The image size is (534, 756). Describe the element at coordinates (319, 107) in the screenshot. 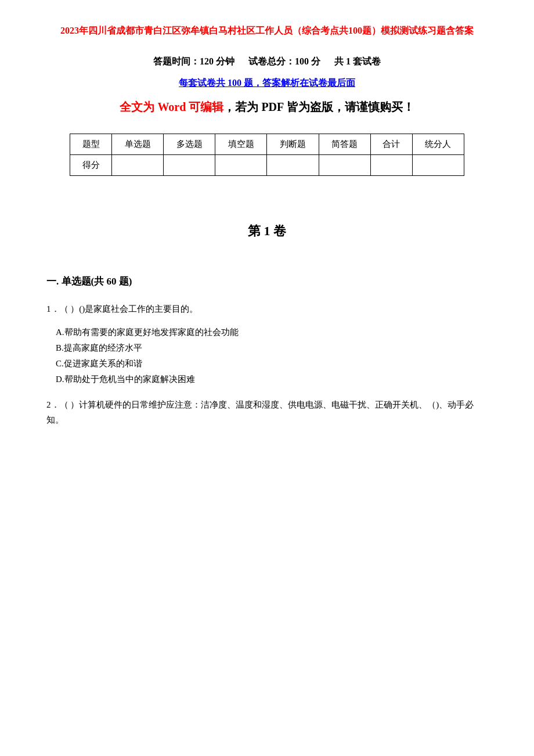

I see `word-notice-part2: ，若为 PDF 皆为盗版，请谨慎购买！` at that location.